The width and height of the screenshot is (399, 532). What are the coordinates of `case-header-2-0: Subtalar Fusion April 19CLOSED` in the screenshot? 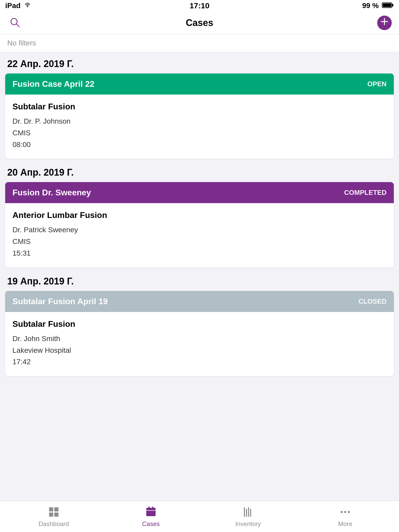 It's located at (200, 301).